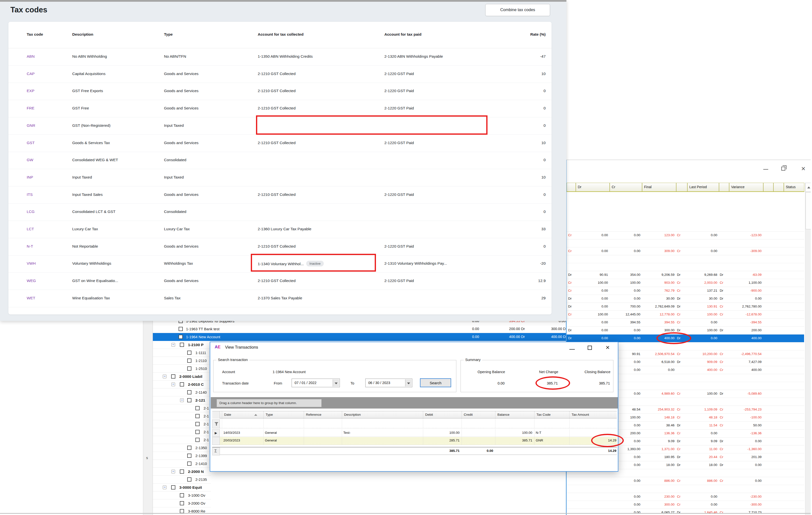 This screenshot has height=515, width=812. I want to click on collapsed-sidebar-strip: s, so click(148, 418).